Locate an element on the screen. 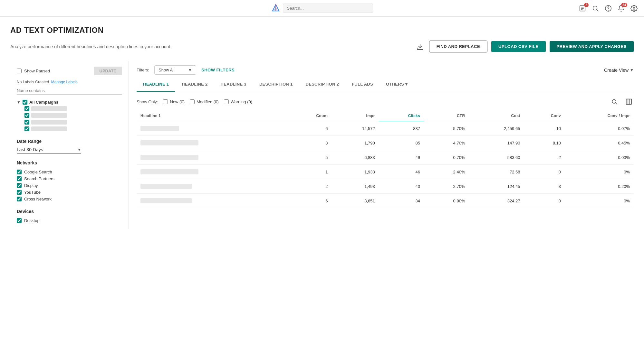 The width and height of the screenshot is (644, 362). campaign-3-checkbox is located at coordinates (27, 122).